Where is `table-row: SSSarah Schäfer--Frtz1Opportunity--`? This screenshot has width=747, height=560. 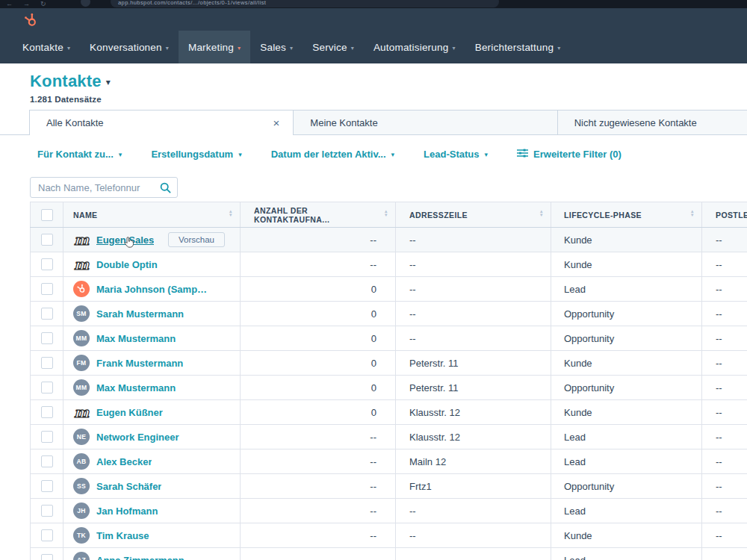
table-row: SSSarah Schäfer--Frtz1Opportunity-- is located at coordinates (388, 487).